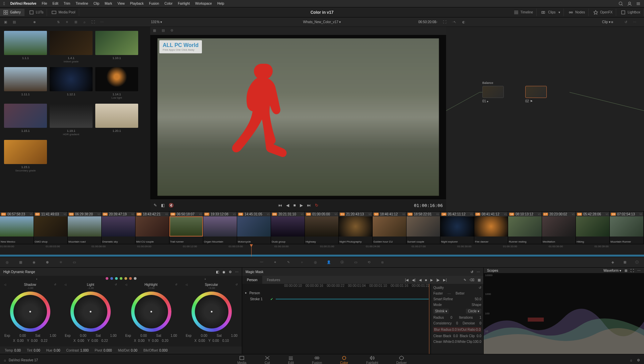  Describe the element at coordinates (47, 262) in the screenshot. I see `hdr-icon: ⊕` at that location.